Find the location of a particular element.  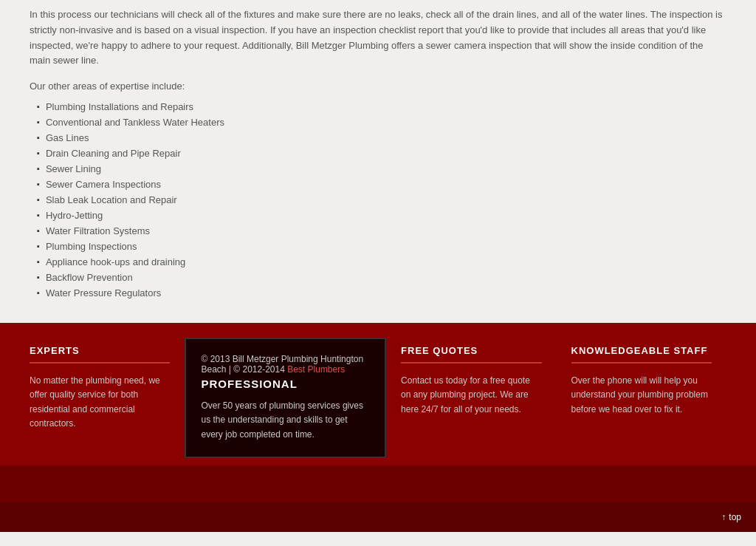

quotes-divider is located at coordinates (471, 363).